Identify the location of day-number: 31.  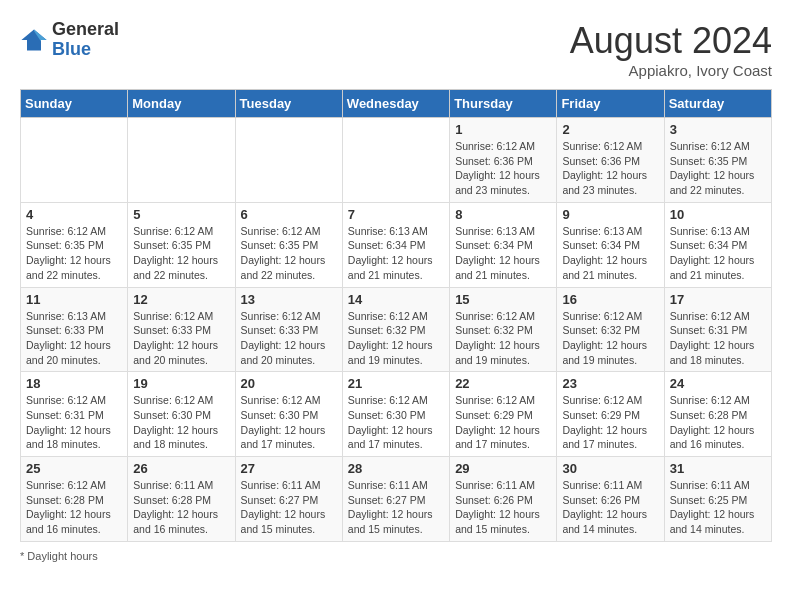
(718, 468).